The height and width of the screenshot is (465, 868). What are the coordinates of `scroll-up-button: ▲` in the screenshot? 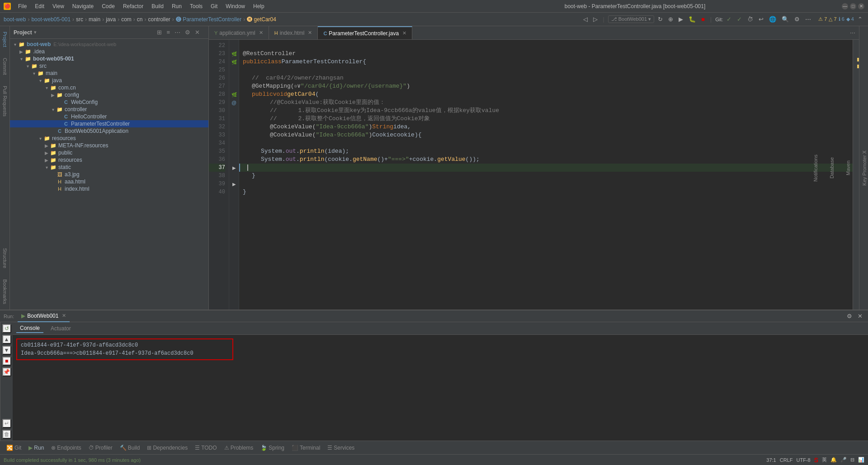 It's located at (7, 339).